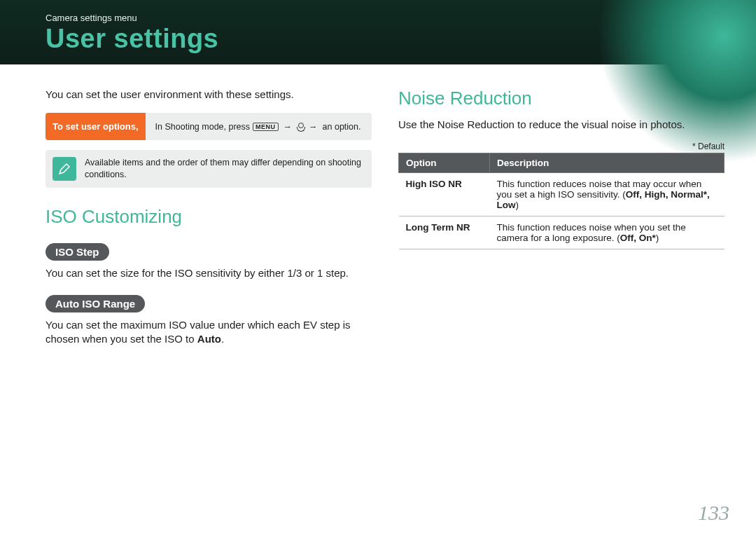 Image resolution: width=756 pixels, height=536 pixels. Describe the element at coordinates (209, 339) in the screenshot. I see `auto-iso-body-b: Auto` at that location.